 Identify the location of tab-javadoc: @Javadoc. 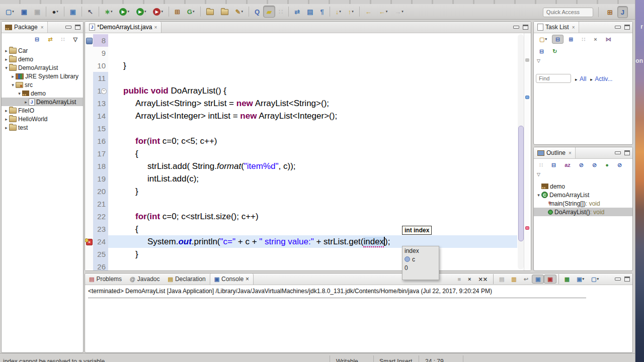
(145, 279).